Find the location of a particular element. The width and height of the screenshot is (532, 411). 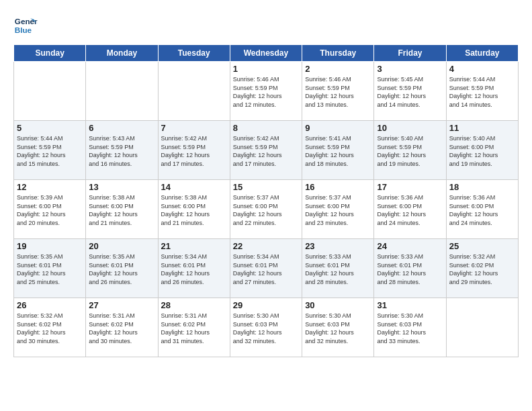

day-number: 14 is located at coordinates (194, 187).